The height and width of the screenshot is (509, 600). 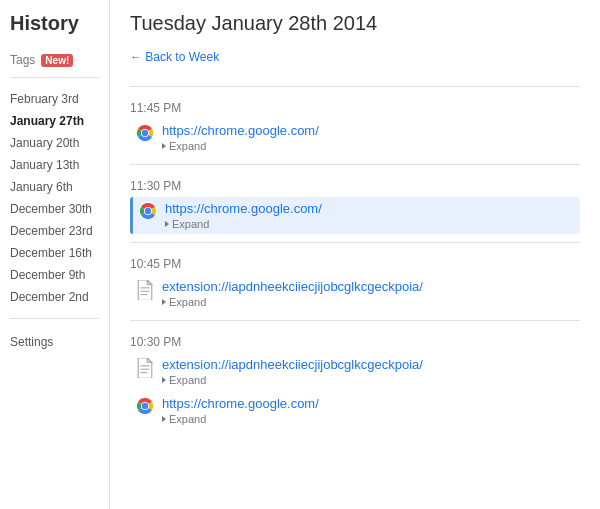 I want to click on sidebar-nav-item: December 30th, so click(x=54, y=209).